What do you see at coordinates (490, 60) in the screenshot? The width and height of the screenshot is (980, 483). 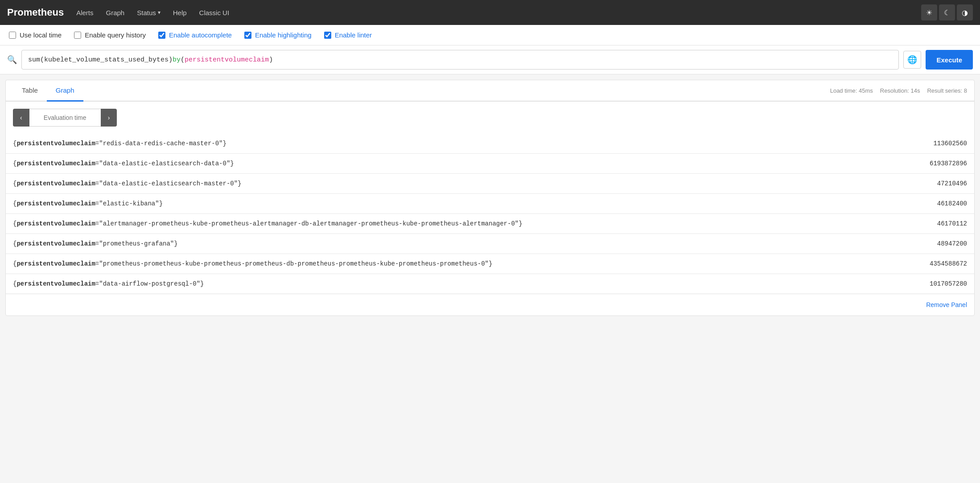 I see `query-bar: 🔍 sum(kubelet_volume_stats_used_bytes) b…` at bounding box center [490, 60].